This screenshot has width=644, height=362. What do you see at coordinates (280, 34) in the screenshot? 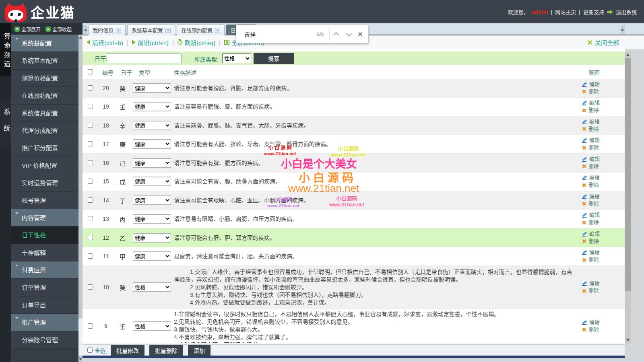
I see `find-query-input: 吉祥` at bounding box center [280, 34].